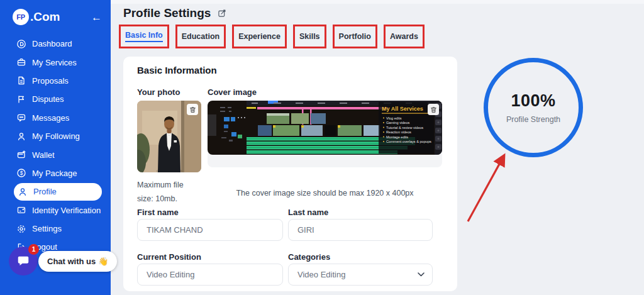  I want to click on sidebar-header: FP .Com ←, so click(57, 17).